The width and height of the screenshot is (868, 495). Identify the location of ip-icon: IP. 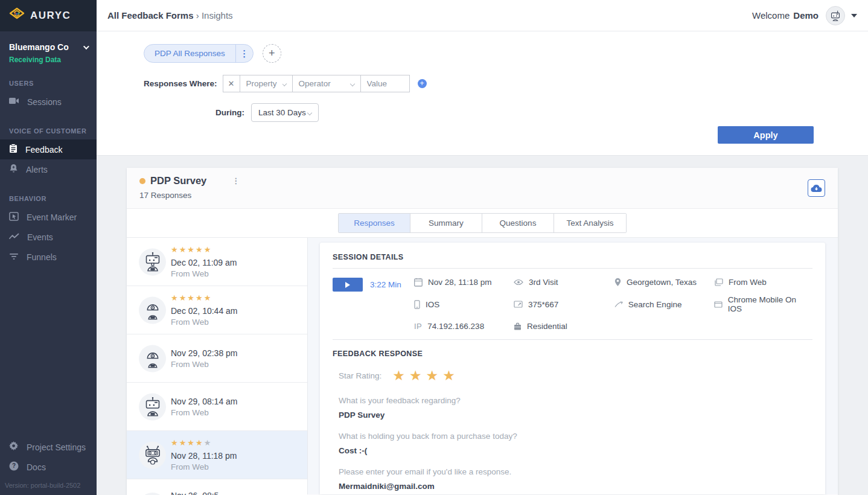
(418, 326).